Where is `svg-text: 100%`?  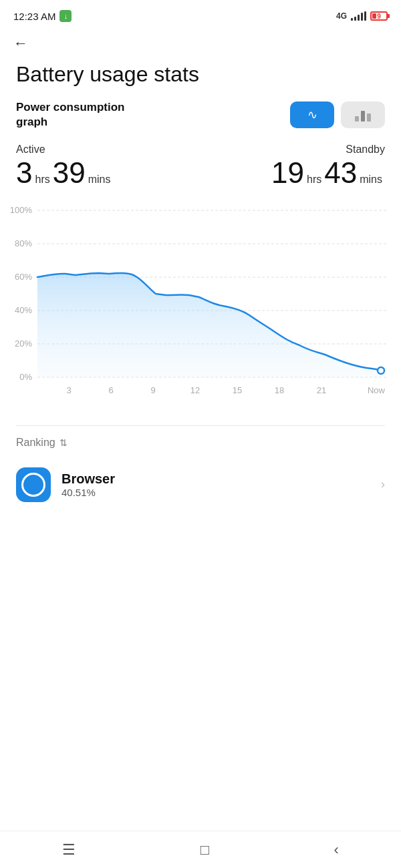 svg-text: 100% is located at coordinates (21, 210).